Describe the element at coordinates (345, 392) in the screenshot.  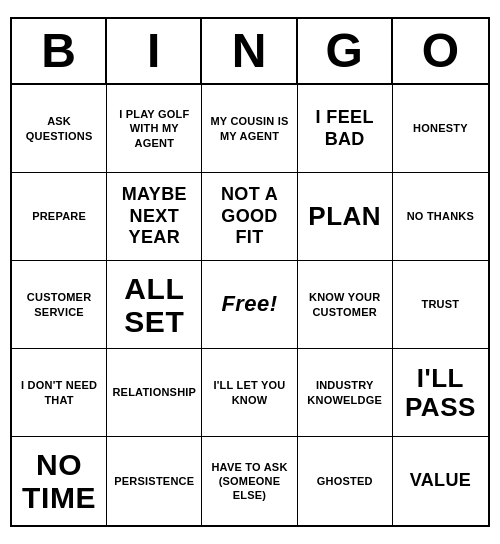
I see `cell-text-18: INDUSTRY KNOWELDGE` at that location.